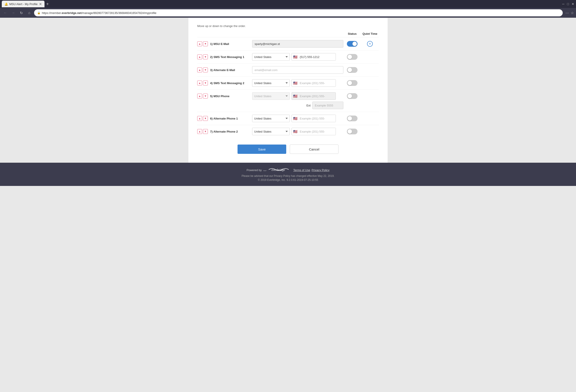  What do you see at coordinates (288, 70) in the screenshot?
I see `contact-row-3: ▲ ▼ 3) Alternate E-Mail` at bounding box center [288, 70].